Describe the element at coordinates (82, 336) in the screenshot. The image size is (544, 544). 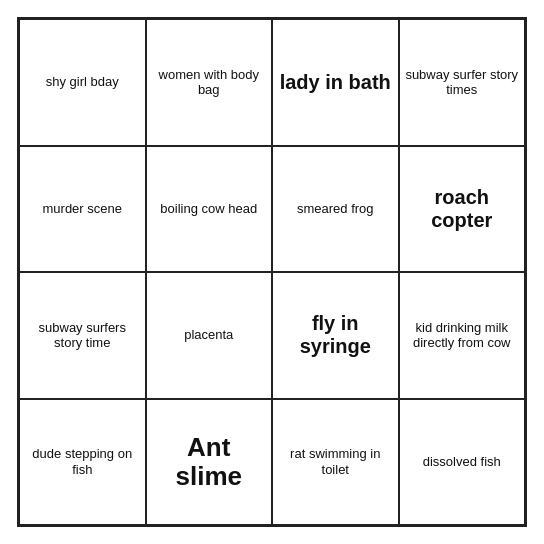
I see `bingo-cell-r2c0: subway surfers story time` at that location.